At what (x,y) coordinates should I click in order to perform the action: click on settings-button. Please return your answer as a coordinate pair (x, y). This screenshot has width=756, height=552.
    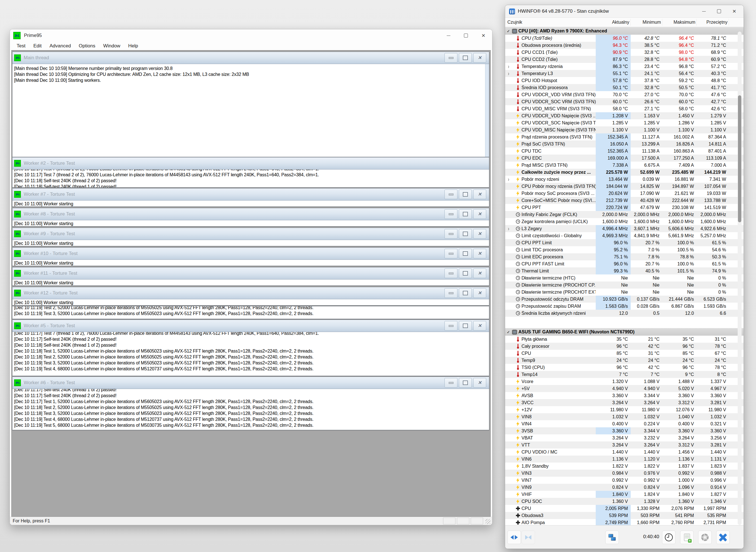
    Looking at the image, I should click on (705, 537).